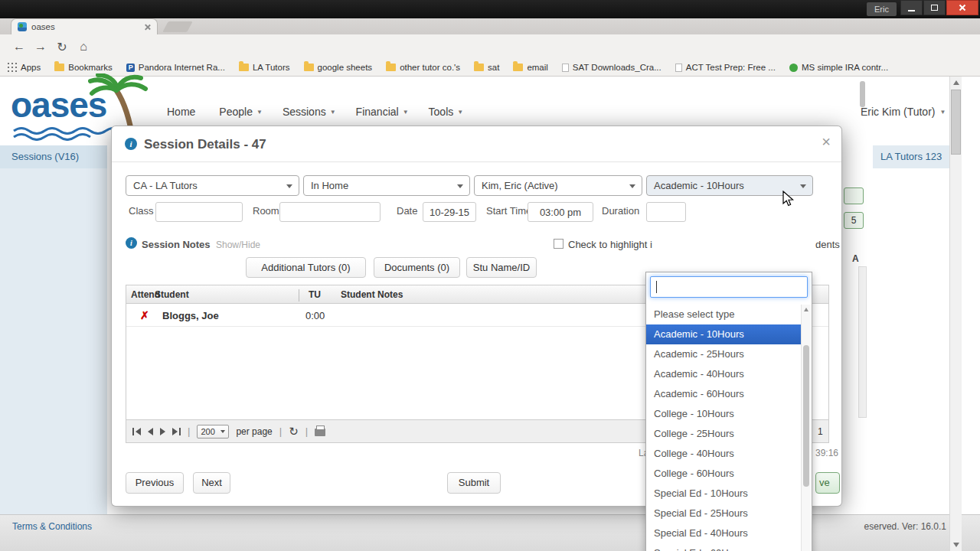 Image resolution: width=980 pixels, height=551 pixels. I want to click on bookmark-item: MS simple IRA contr..., so click(839, 67).